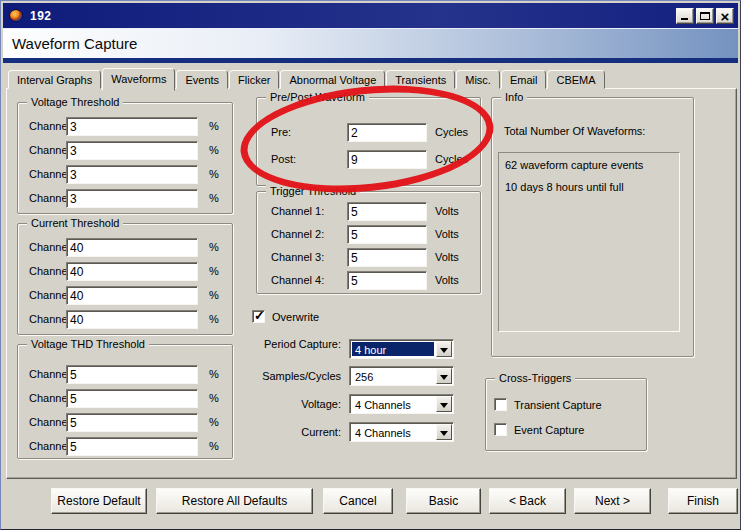 This screenshot has width=741, height=530. Describe the element at coordinates (132, 446) in the screenshot. I see `voltage-thd-ch4-input` at that location.